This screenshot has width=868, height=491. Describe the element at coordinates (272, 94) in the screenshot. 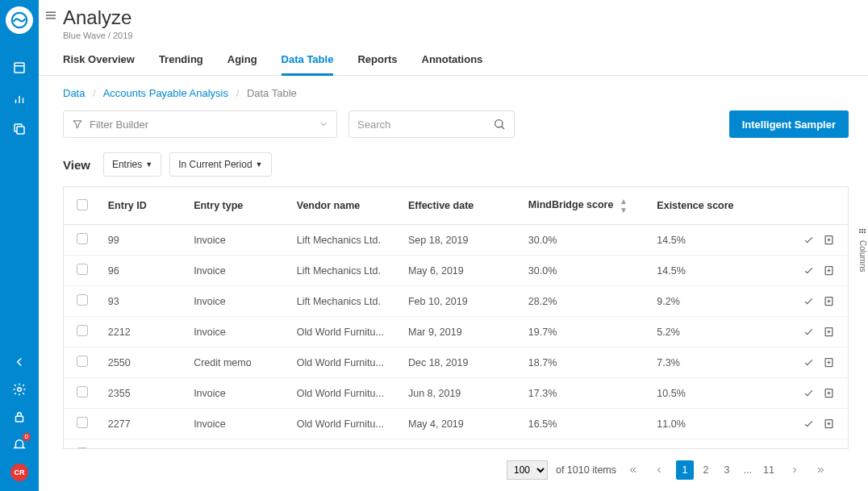

I see `breadcrumb-current: Data Table` at that location.